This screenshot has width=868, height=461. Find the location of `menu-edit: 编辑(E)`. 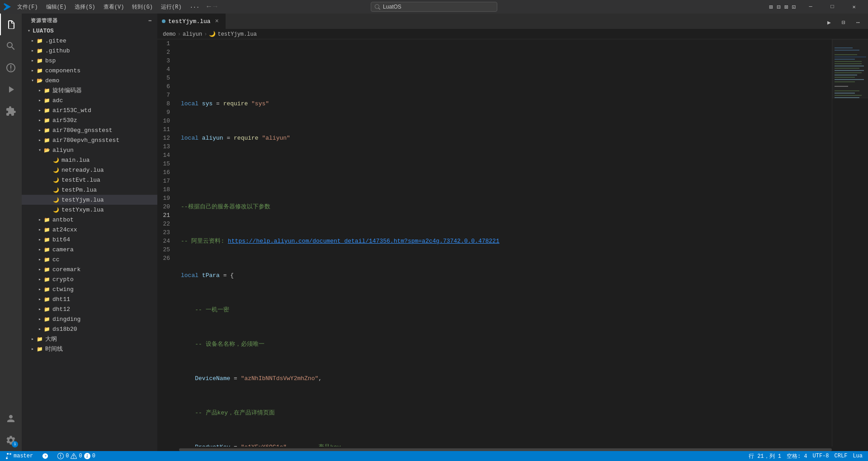

menu-edit: 编辑(E) is located at coordinates (57, 7).